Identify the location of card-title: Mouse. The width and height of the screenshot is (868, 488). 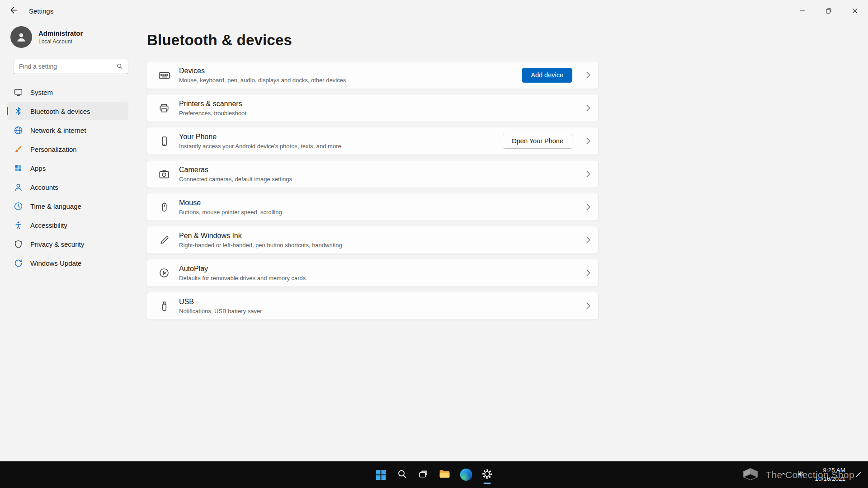
(382, 203).